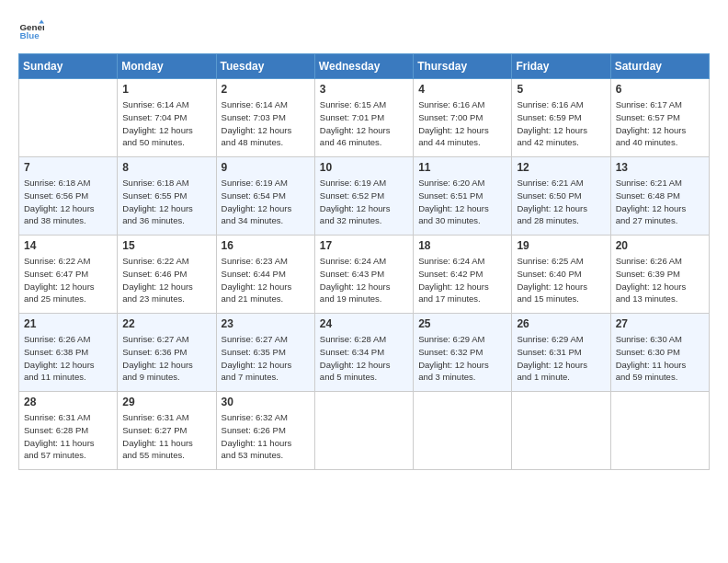 The image size is (728, 563). What do you see at coordinates (660, 274) in the screenshot?
I see `calendar-cell: 20Sunrise: 6:26 AM Sunset: 6:39 PM Dayli…` at bounding box center [660, 274].